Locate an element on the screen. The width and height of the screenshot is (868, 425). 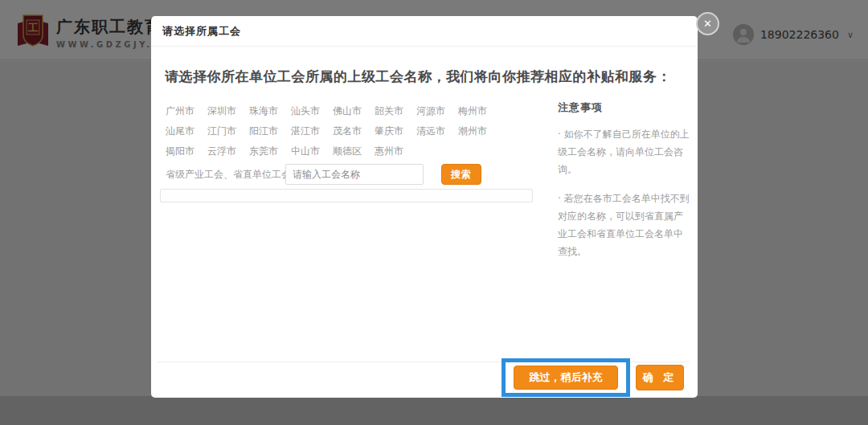
city-row-2: 汕尾市江门市阳江市湛江市茂名市肇庆市清远市潮州市 is located at coordinates (333, 130).